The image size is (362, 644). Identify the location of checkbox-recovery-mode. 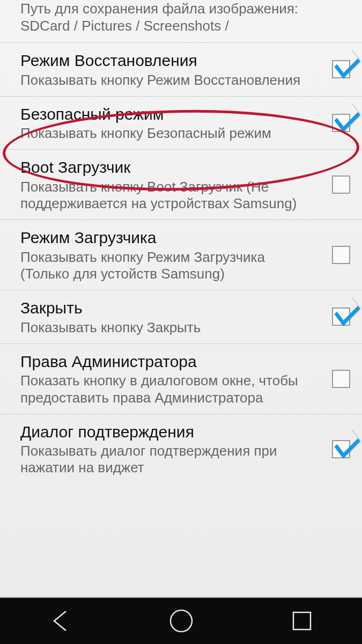
(341, 69).